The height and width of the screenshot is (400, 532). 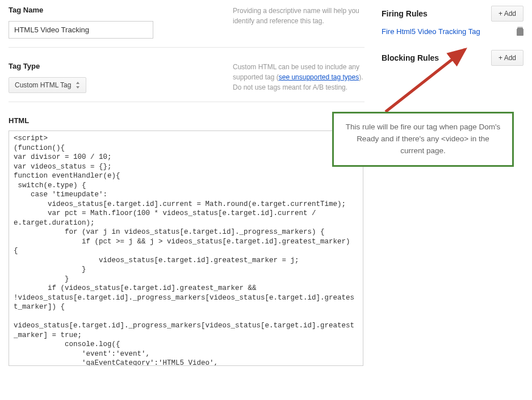 I want to click on add-firing-rule-button: + Add, so click(x=508, y=14).